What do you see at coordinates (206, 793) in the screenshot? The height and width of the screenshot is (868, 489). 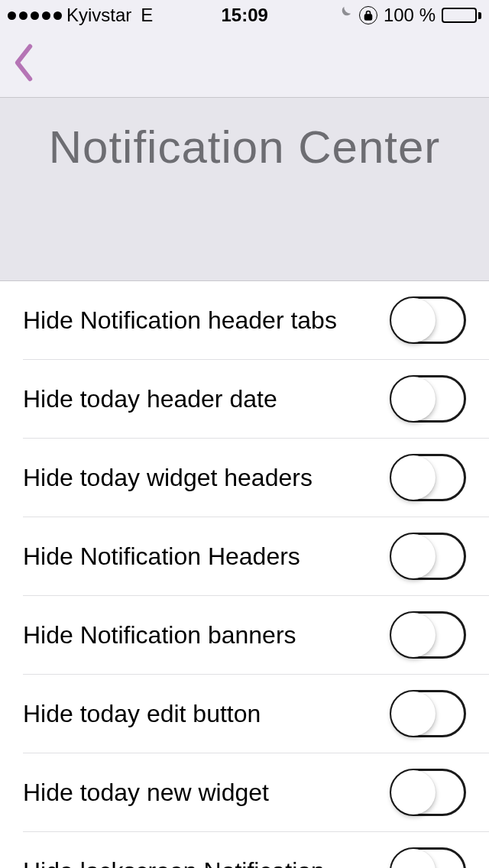 I see `setting-label: Hide today new widget` at bounding box center [206, 793].